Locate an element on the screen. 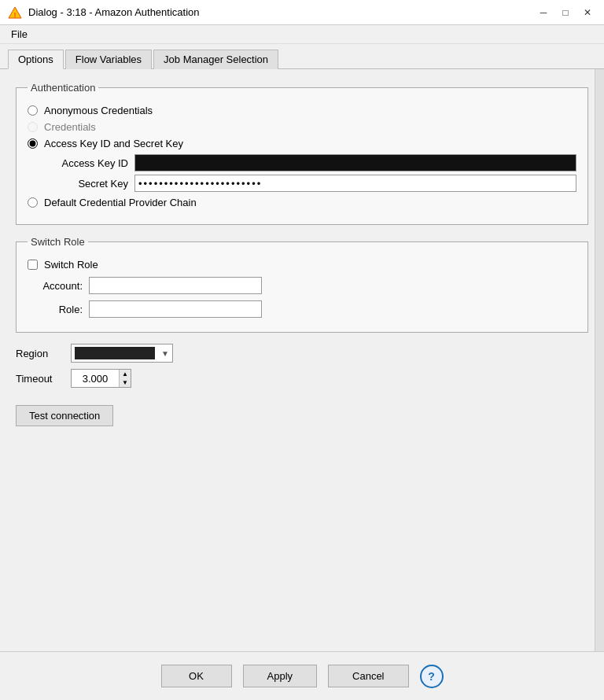  close-button: ✕ is located at coordinates (587, 13).